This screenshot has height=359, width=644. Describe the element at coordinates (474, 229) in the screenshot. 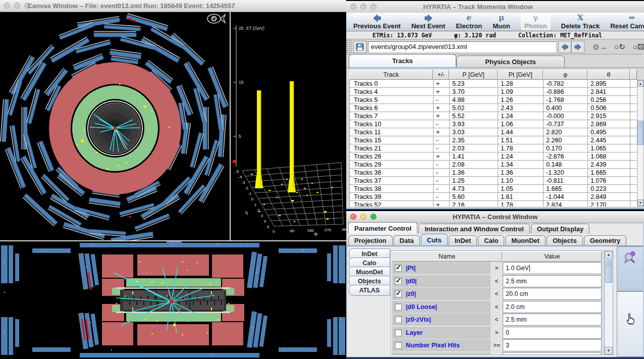

I see `tab-interaction-and-window-control: Interaction and Window Control` at that location.